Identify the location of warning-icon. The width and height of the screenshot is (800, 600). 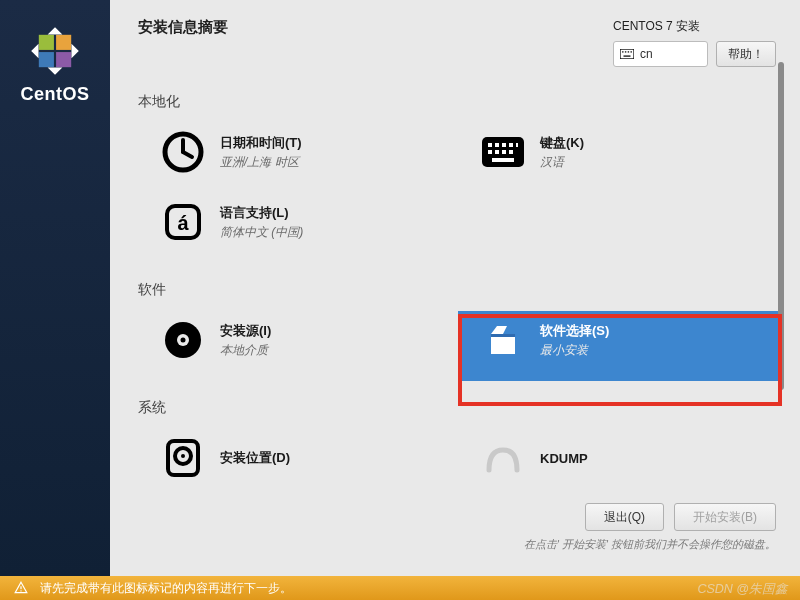
(21, 588).